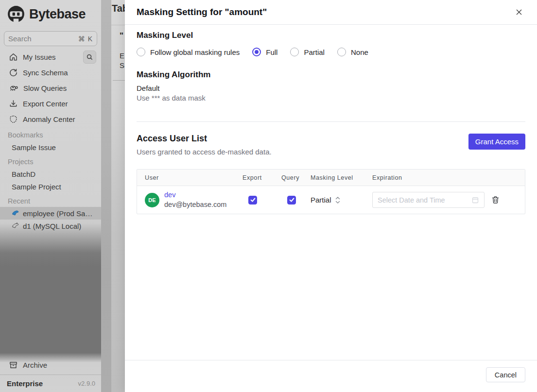  Describe the element at coordinates (331, 98) in the screenshot. I see `algorithm-description: Use *** as data mask` at that location.